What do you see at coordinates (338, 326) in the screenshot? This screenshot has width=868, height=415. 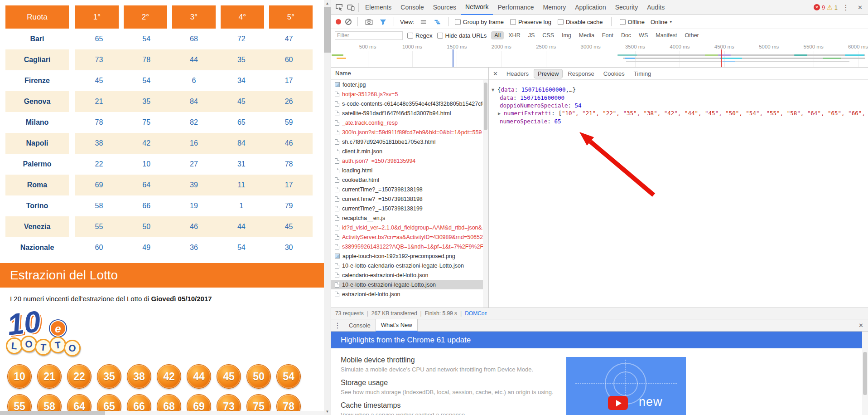 I see `drawer-menu-icon: ⋮` at bounding box center [338, 326].